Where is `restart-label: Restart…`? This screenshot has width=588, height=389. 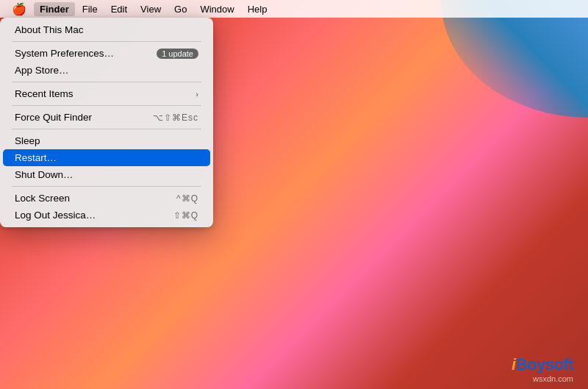
restart-label: Restart… is located at coordinates (107, 157).